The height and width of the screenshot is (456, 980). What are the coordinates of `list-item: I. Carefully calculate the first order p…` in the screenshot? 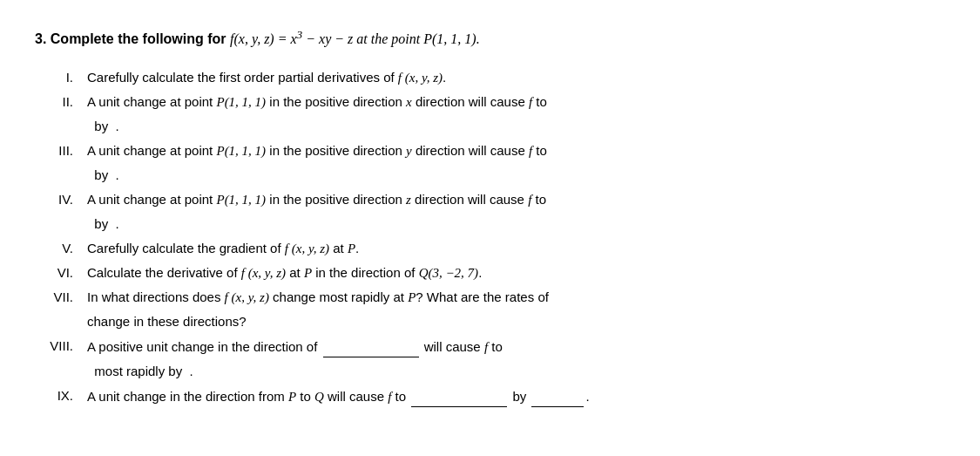 It's located at (490, 78).